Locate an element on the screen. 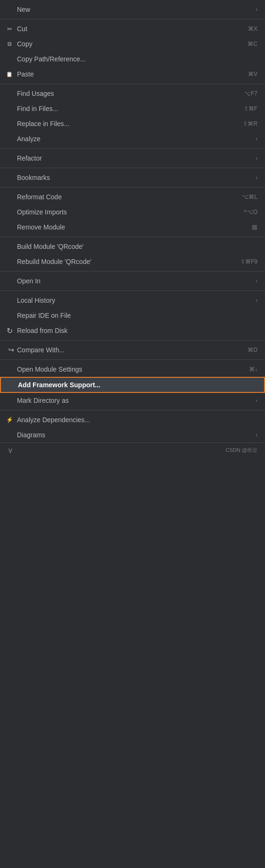 Image resolution: width=265 pixels, height=868 pixels. menu-item-remove-module-label: Remove Module is located at coordinates (41, 227).